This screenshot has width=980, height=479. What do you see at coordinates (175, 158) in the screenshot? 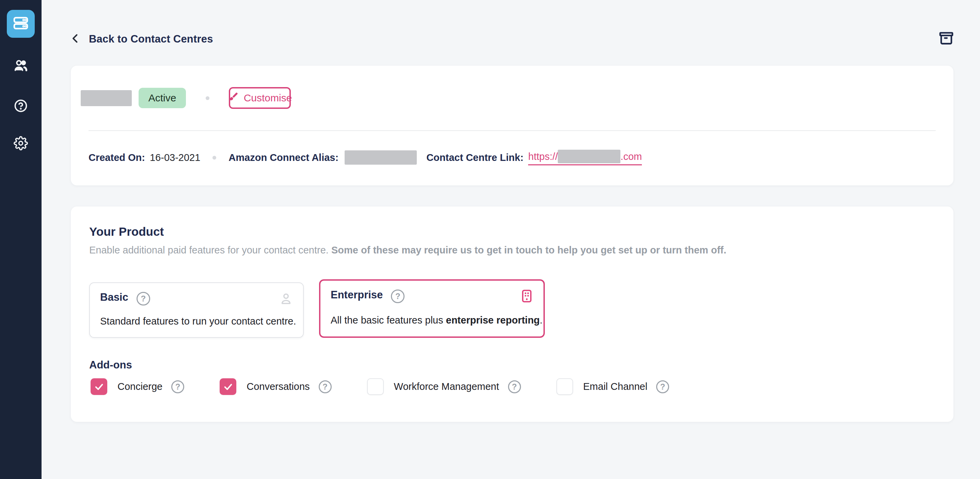
I see `created-on-value: 16-03-2021` at bounding box center [175, 158].